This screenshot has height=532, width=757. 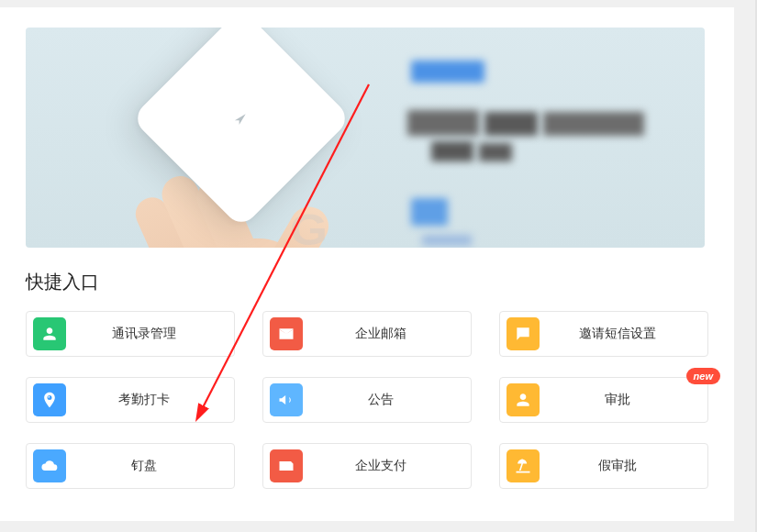 I want to click on entry-sms-button: 邀请短信设置, so click(x=604, y=334).